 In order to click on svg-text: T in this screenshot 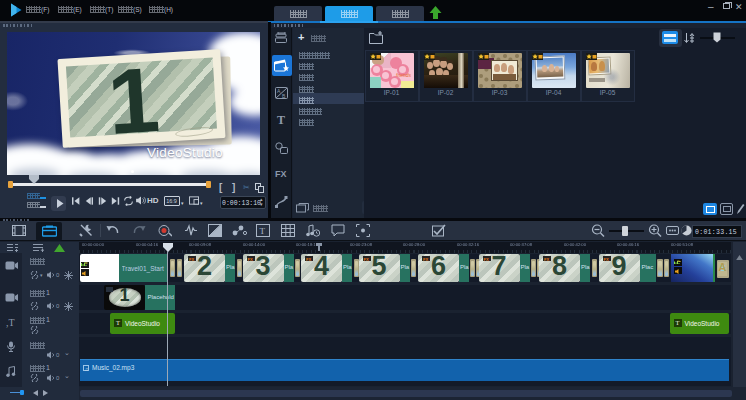, I will do `click(263, 231)`.